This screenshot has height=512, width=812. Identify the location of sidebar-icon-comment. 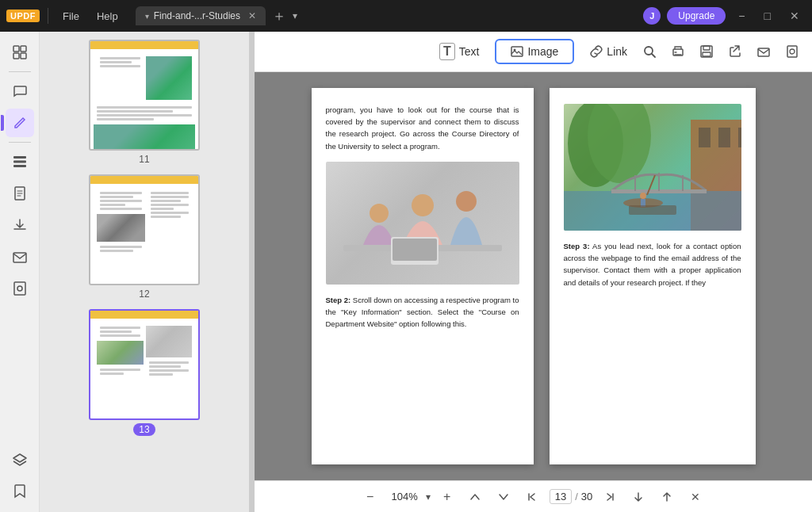
(20, 91).